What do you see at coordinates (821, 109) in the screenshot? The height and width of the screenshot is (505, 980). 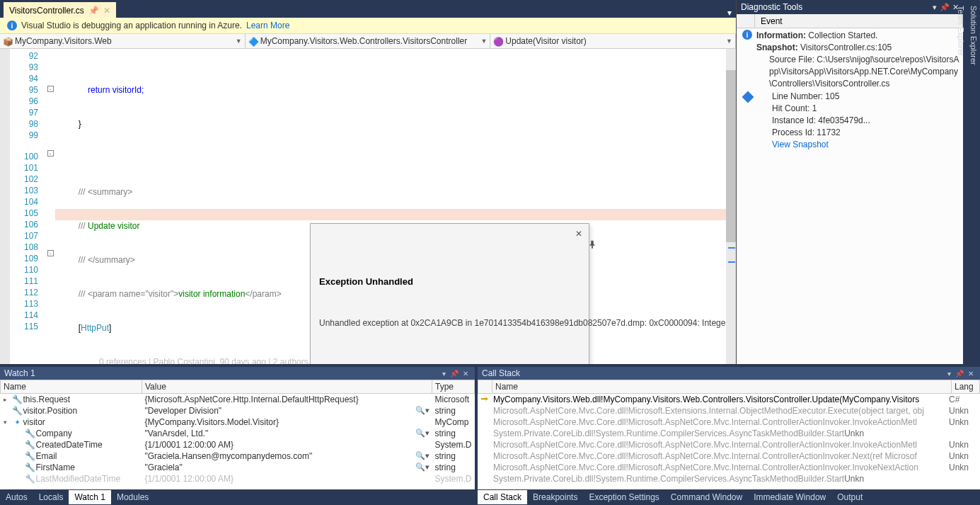 I see `hit-count-label: Hit Count: 1` at bounding box center [821, 109].